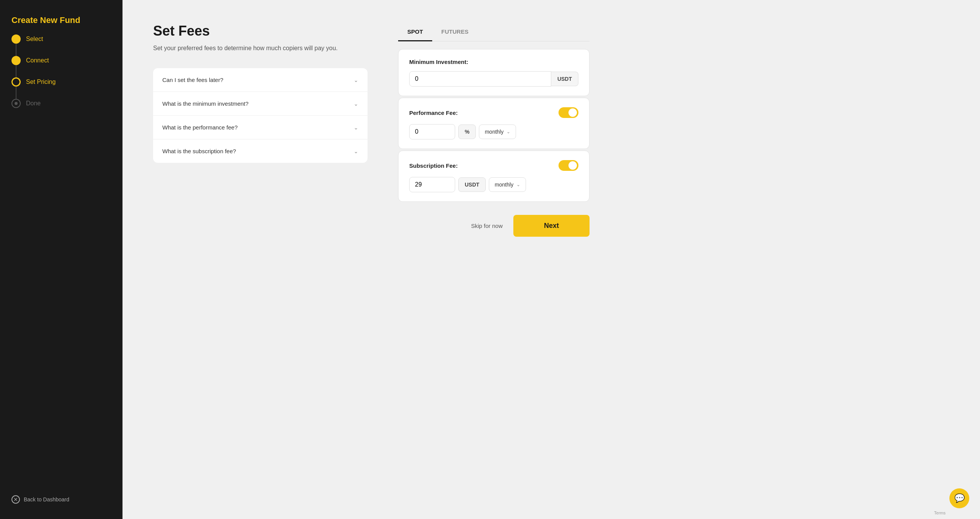 This screenshot has height=519, width=980. Describe the element at coordinates (498, 132) in the screenshot. I see `perf-fee-frequency-dropdown: monthly ⌄` at that location.